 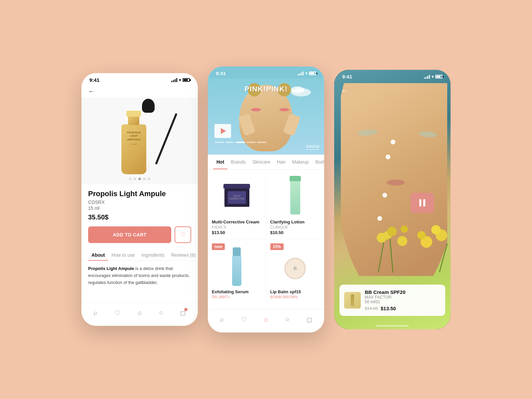 I want to click on search-icon-1: ⌕, so click(x=95, y=313).